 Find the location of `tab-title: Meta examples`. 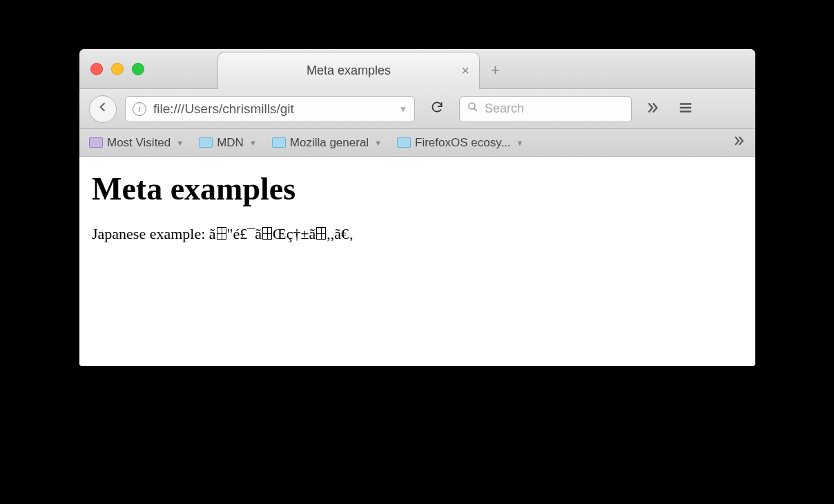

tab-title: Meta examples is located at coordinates (349, 70).